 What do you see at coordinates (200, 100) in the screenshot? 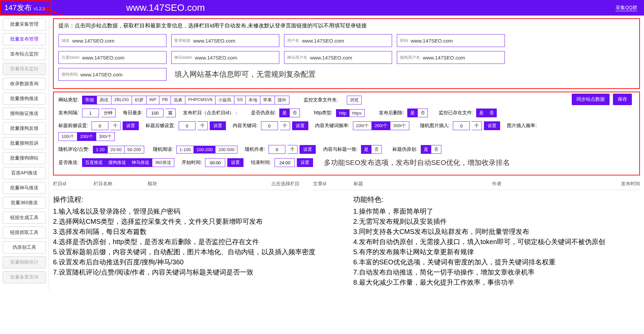
I see `cms-opt-7: PHPCMSV9` at bounding box center [200, 100].